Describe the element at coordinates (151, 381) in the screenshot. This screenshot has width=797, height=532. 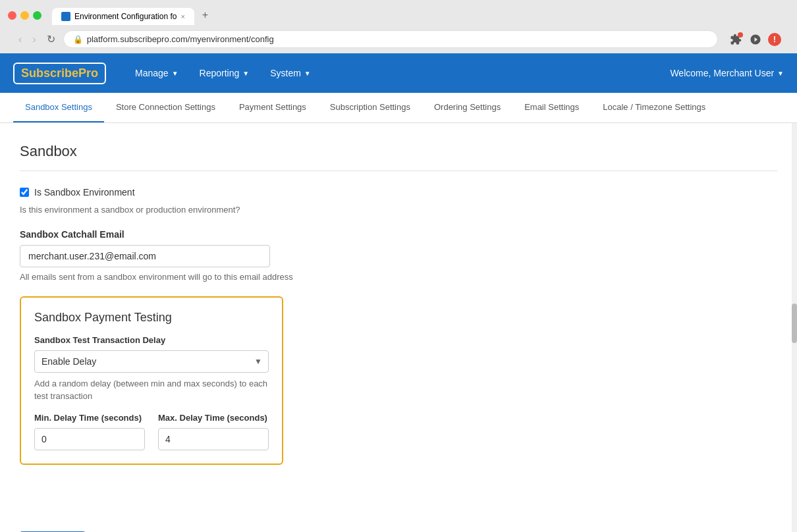
I see `payment-testing-box: Sandbox Payment Testing Sandbox Test Tra…` at that location.